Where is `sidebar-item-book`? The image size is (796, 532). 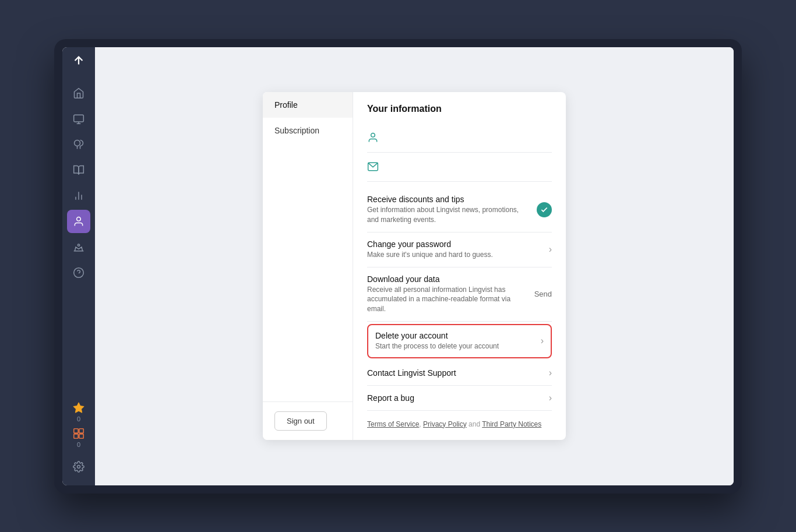 sidebar-item-book is located at coordinates (79, 170).